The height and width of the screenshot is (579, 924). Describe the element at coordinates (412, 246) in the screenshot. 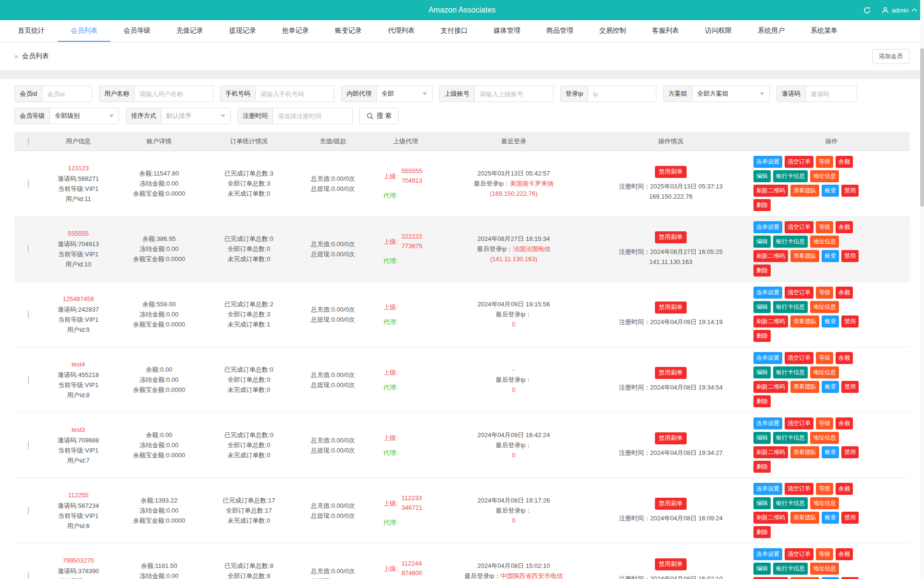

I see `parent-account: 773675` at that location.